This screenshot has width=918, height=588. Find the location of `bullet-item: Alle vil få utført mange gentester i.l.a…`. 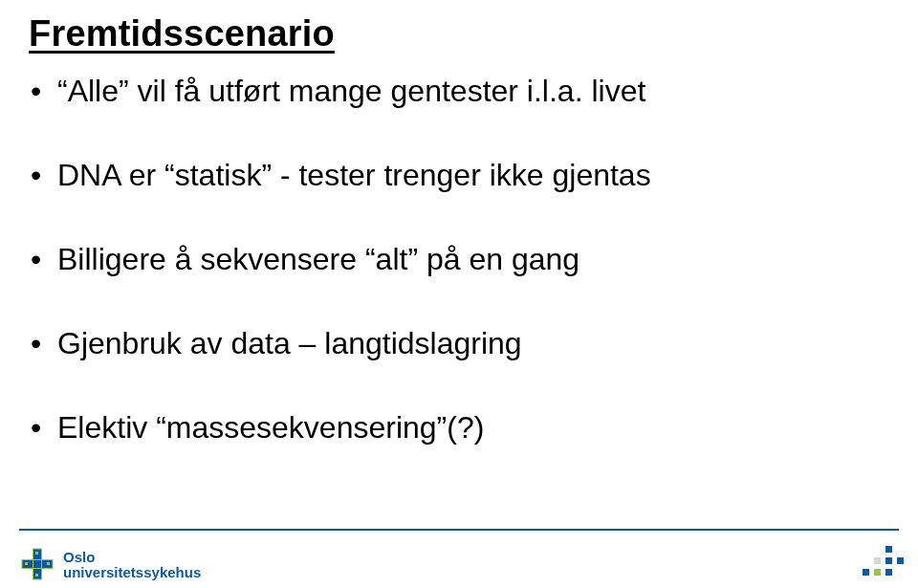

bullet-item: Alle vil få utført mange gentester i.l.a… is located at coordinates (459, 91).